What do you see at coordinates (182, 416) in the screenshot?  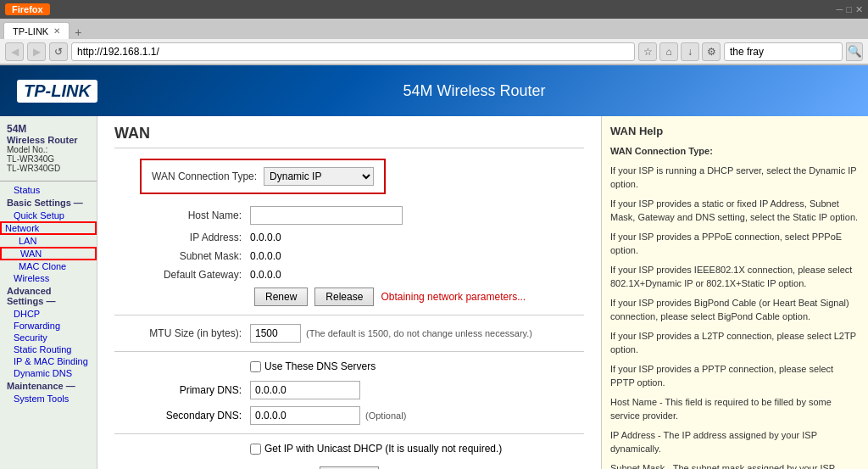 I see `secondary-dns-label: Secondary DNS:` at bounding box center [182, 416].